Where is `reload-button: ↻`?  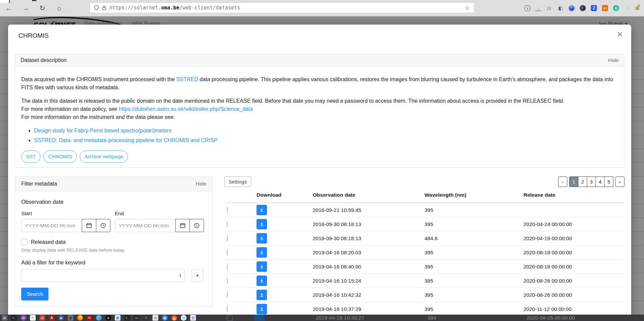 reload-button: ↻ is located at coordinates (42, 8).